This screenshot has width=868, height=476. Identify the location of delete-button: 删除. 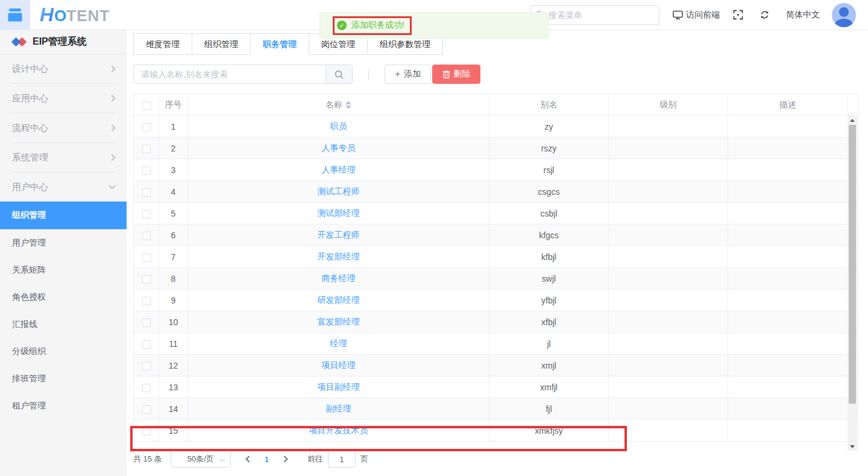
(456, 74).